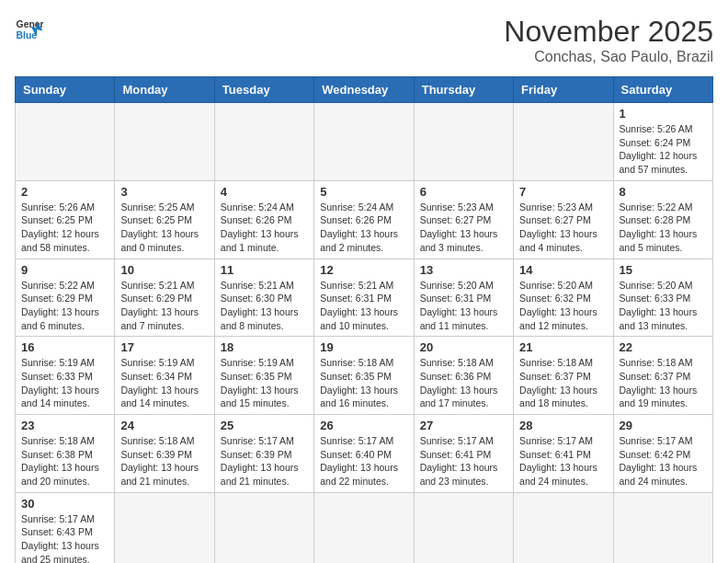  What do you see at coordinates (364, 383) in the screenshot?
I see `day-info-19: Sunrise: 5:18 AMSunset: 6:35 PMDaylight:…` at bounding box center [364, 383].